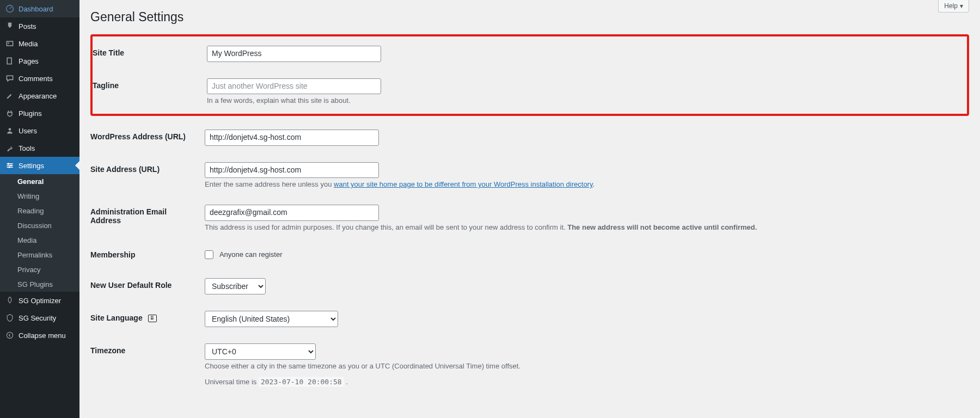 Image resolution: width=980 pixels, height=418 pixels. What do you see at coordinates (27, 148) in the screenshot?
I see `sidebar-item-label: Tools` at bounding box center [27, 148].